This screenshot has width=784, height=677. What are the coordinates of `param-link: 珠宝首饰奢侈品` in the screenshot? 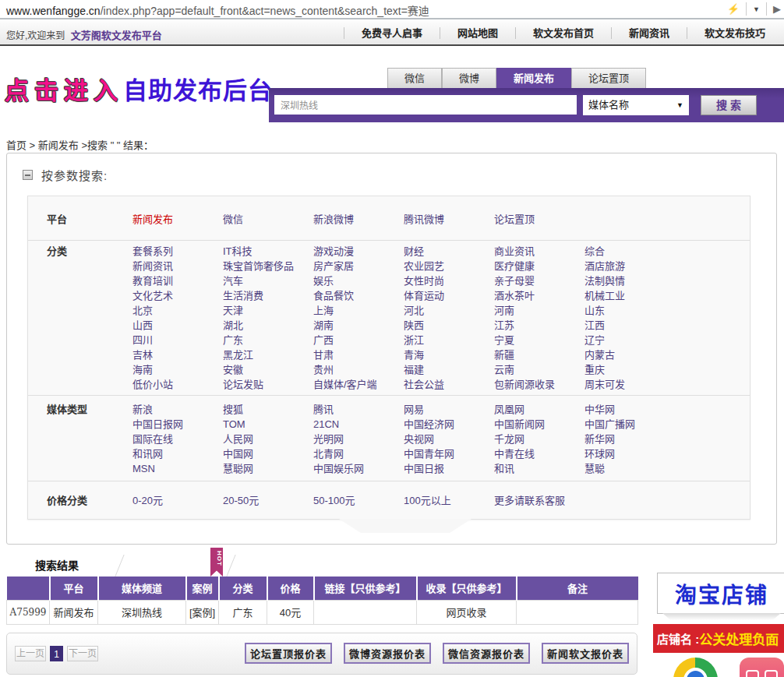 It's located at (268, 266).